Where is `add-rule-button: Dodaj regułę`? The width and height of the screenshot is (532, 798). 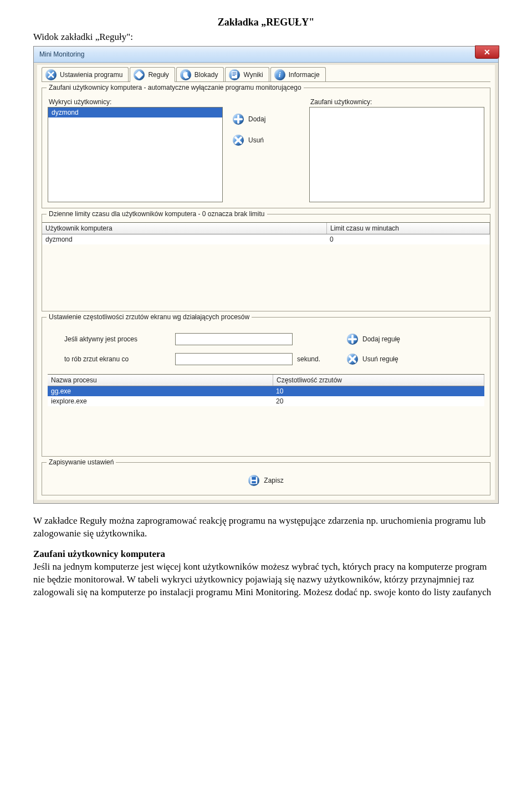
add-rule-button: Dodaj regułę is located at coordinates (391, 339).